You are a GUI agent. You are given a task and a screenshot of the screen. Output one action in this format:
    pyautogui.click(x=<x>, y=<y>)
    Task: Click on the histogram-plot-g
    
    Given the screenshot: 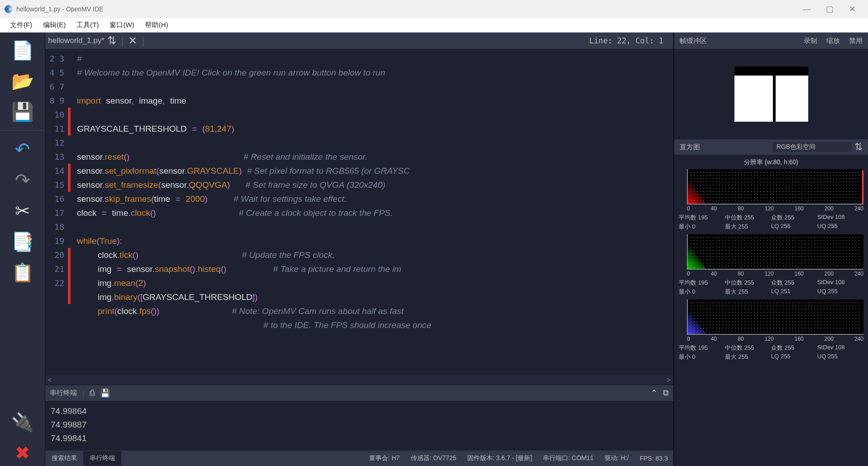 What is the action you would take?
    pyautogui.click(x=775, y=252)
    